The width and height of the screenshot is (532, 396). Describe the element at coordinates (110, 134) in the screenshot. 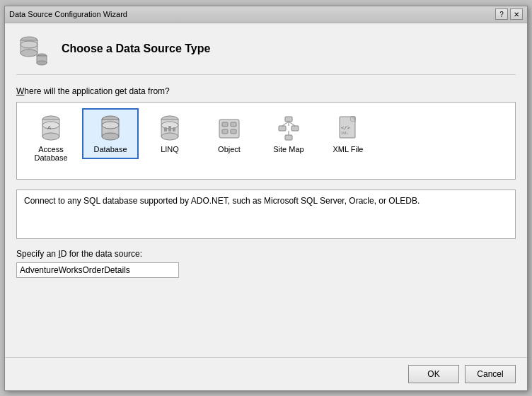

I see `datasource-item-database: Database` at that location.